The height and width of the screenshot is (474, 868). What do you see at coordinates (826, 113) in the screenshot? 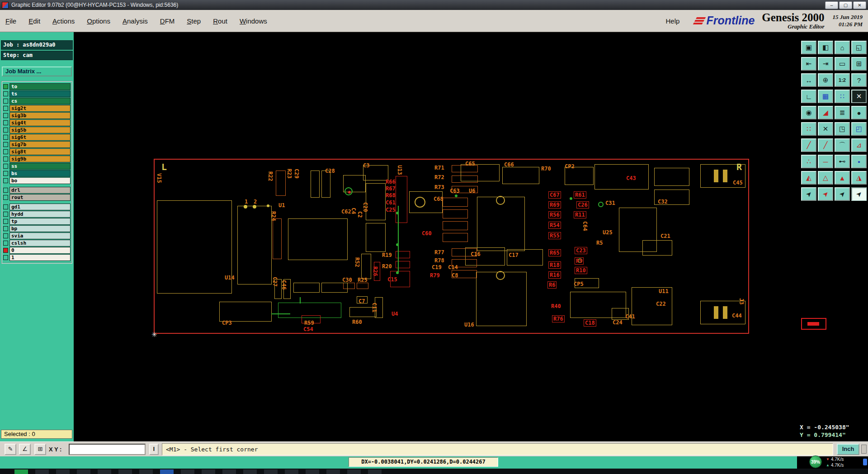
I see `fill-corner-button: ◢` at bounding box center [826, 113].